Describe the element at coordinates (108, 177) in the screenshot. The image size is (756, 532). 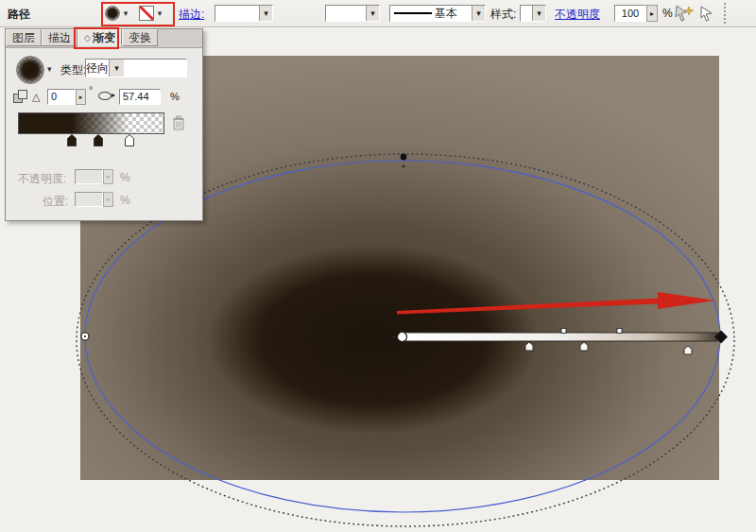
I see `stop-opacity-slider-button: ▸` at that location.